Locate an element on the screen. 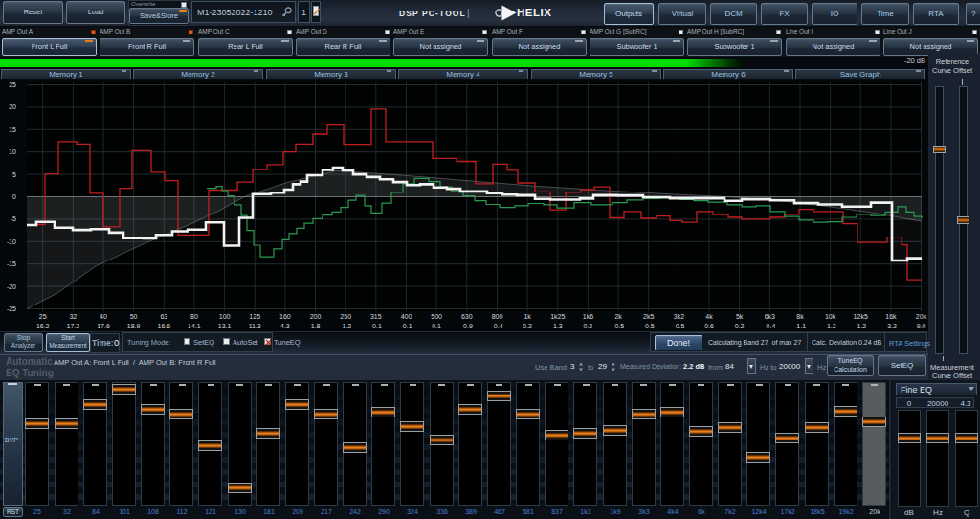 The height and width of the screenshot is (519, 980). svg-text: 9.0 is located at coordinates (922, 326).